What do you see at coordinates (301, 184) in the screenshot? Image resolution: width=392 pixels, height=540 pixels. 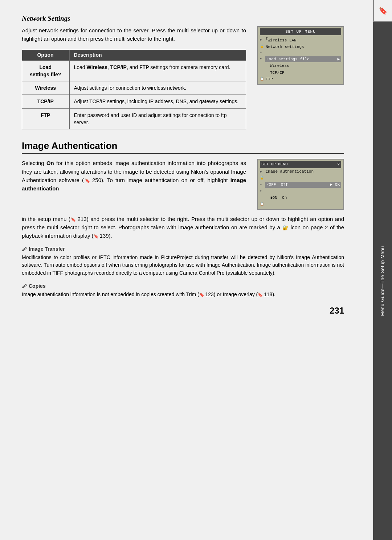 I see `camera-screen-box-2: SET UP MENU ? ▶ Image authentication 🔒` at bounding box center [301, 184].